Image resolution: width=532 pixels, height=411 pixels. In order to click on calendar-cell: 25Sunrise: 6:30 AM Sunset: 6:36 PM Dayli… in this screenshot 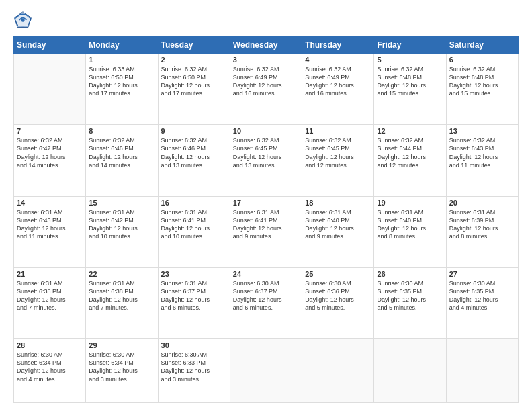, I will do `click(339, 303)`.